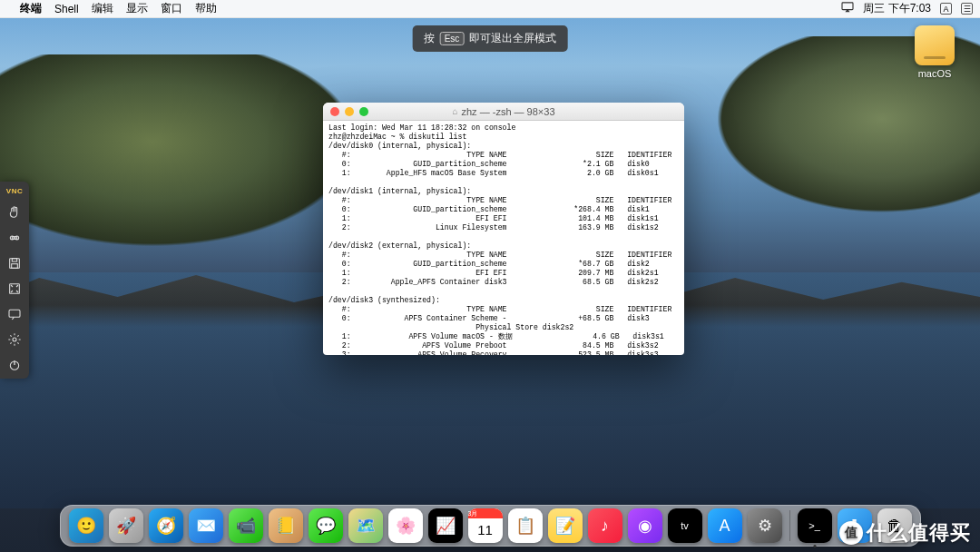 This screenshot has height=552, width=980. I want to click on dock-app-maps: 🗺️, so click(366, 526).